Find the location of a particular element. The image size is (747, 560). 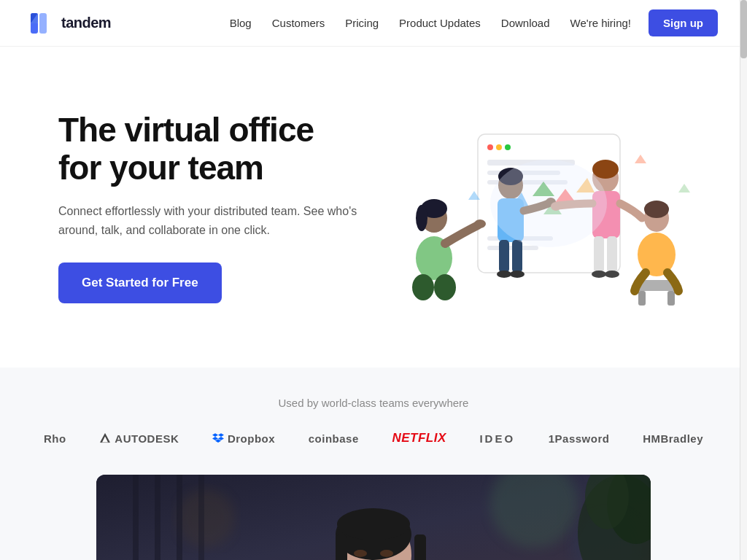

nav-pricing: Pricing is located at coordinates (362, 23).